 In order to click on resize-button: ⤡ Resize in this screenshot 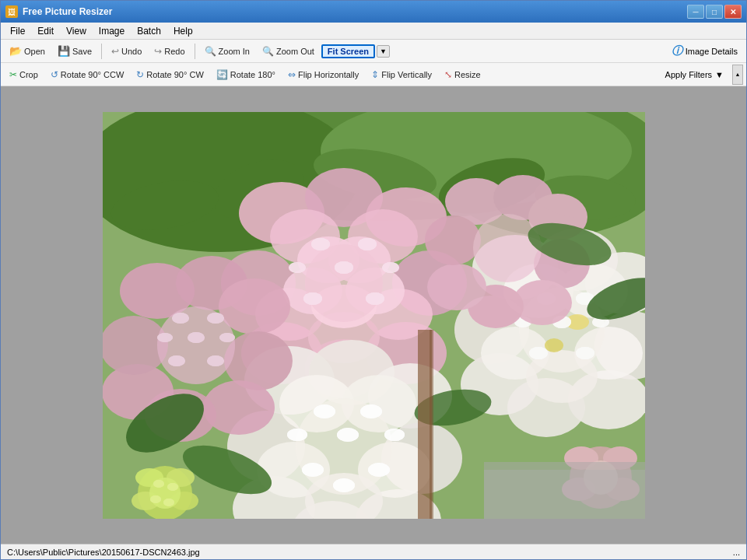, I will do `click(462, 75)`.